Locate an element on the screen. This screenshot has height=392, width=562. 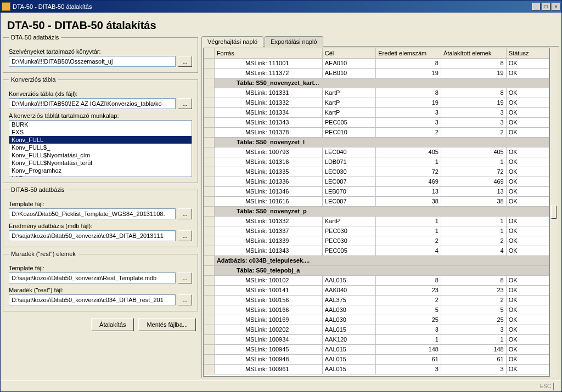
column-header: Forrás is located at coordinates (268, 53).